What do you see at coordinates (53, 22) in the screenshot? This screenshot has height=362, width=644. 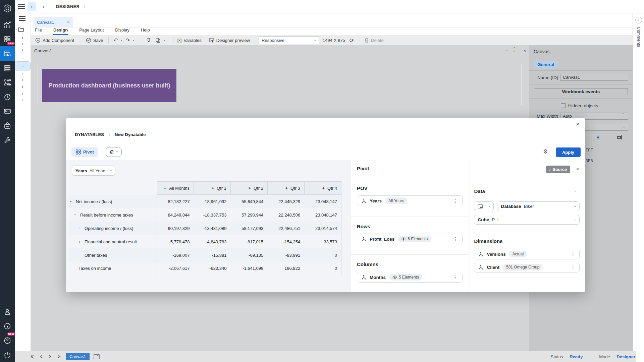 I see `tab-canvas1: Canvas1 ×` at bounding box center [53, 22].